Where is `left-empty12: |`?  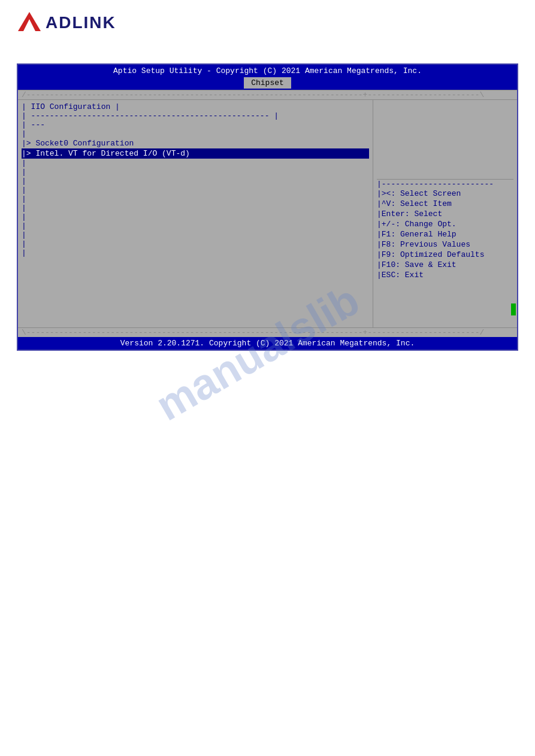 left-empty12: | is located at coordinates (195, 253).